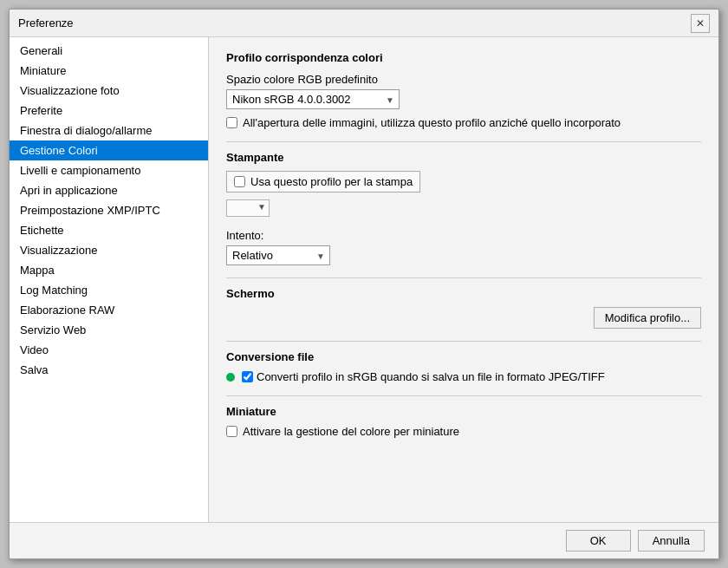 This screenshot has width=728, height=568. Describe the element at coordinates (313, 99) in the screenshot. I see `spazio-select: Nikon sRGB 4.0.0.3002` at that location.